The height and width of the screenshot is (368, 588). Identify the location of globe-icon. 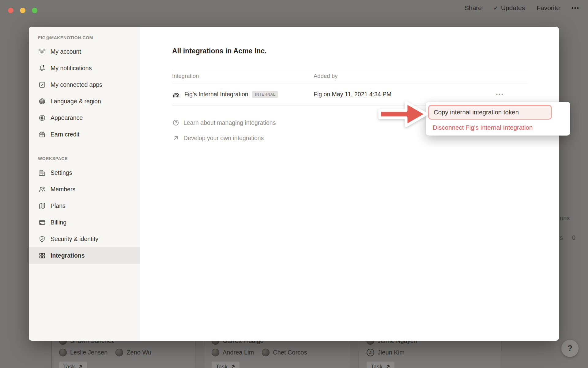
(42, 101).